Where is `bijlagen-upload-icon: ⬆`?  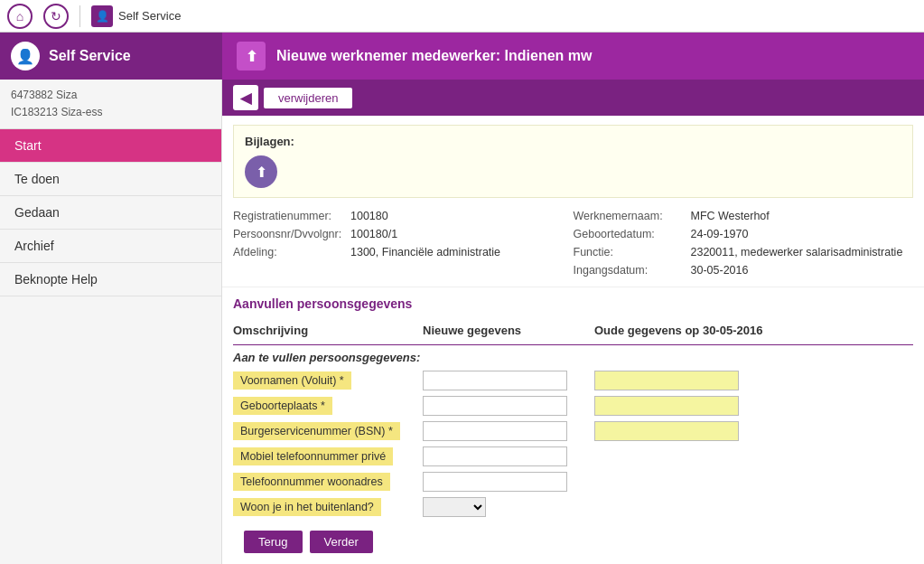 bijlagen-upload-icon: ⬆ is located at coordinates (261, 172).